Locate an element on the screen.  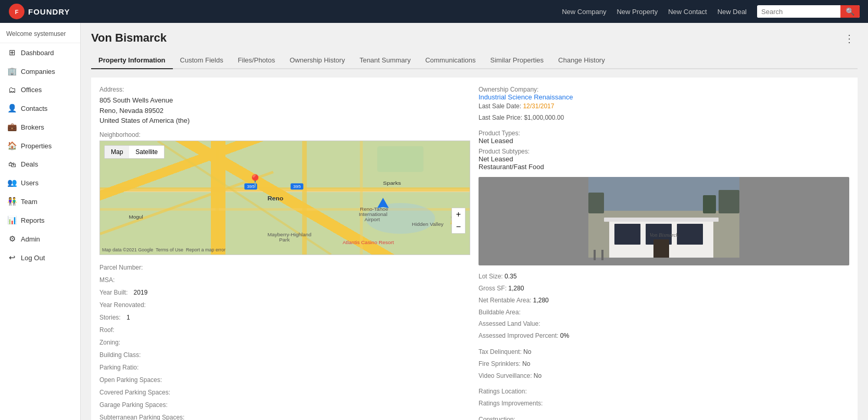
admin-icon: ⚙ is located at coordinates (12, 239).